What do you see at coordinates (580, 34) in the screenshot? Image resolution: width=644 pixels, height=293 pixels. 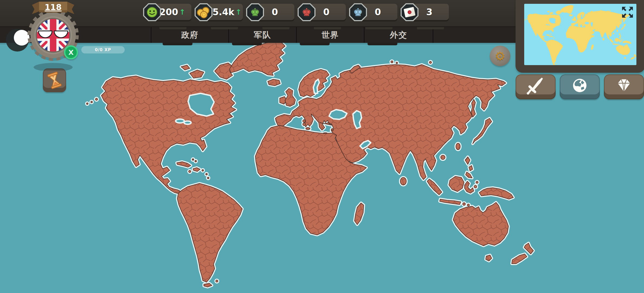 I see `minimap-world` at bounding box center [580, 34].